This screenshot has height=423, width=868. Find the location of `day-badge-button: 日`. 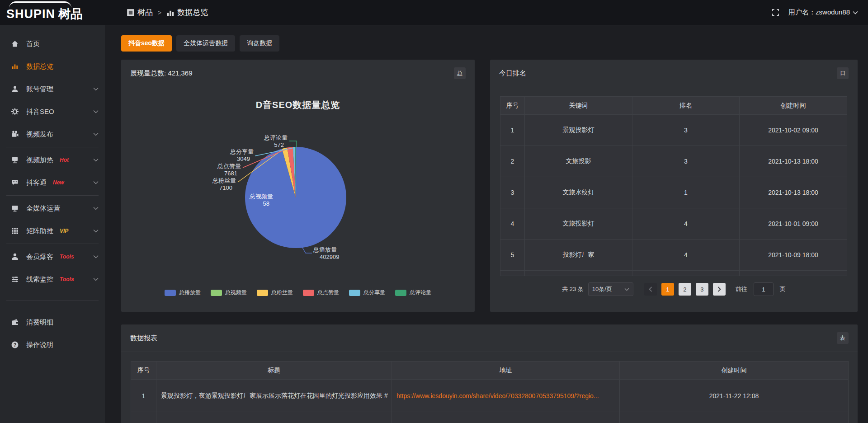

day-badge-button: 日 is located at coordinates (843, 73).